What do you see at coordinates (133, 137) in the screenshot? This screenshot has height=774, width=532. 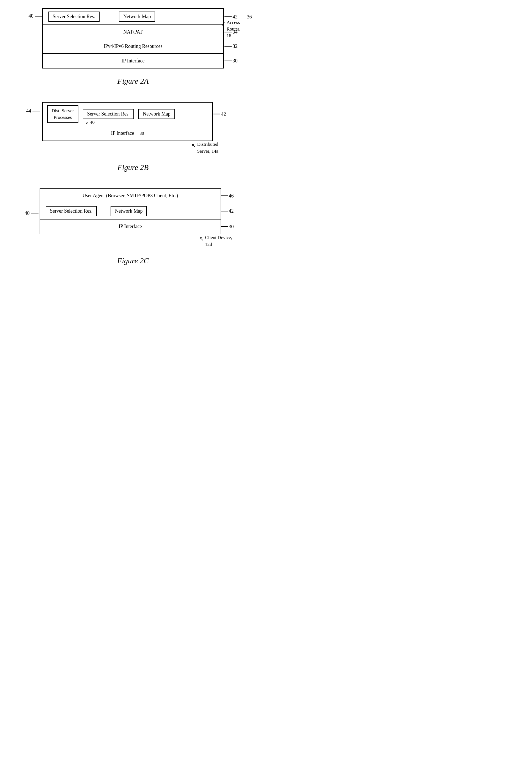 I see `figure-2b: 44 Dist. Server Processes Server Selecti…` at bounding box center [133, 137].